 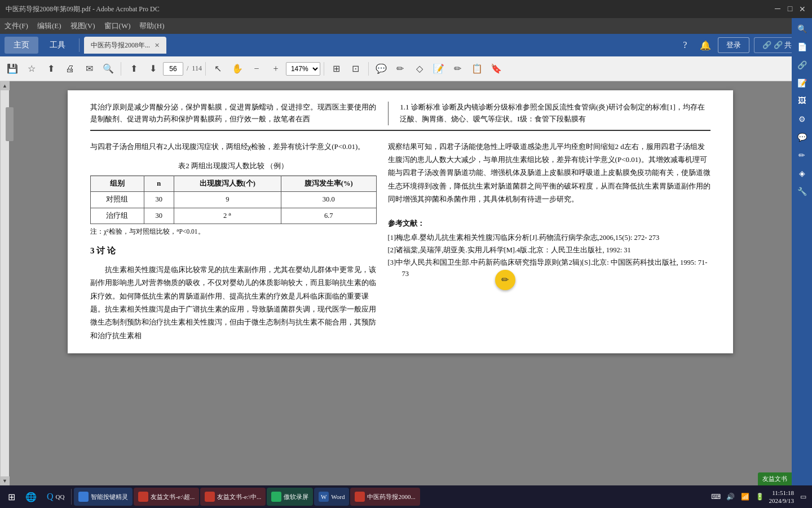 What do you see at coordinates (166, 497) in the screenshot?
I see `taskbar-youyi1-button: 友益文书-e:\超...` at bounding box center [166, 497].